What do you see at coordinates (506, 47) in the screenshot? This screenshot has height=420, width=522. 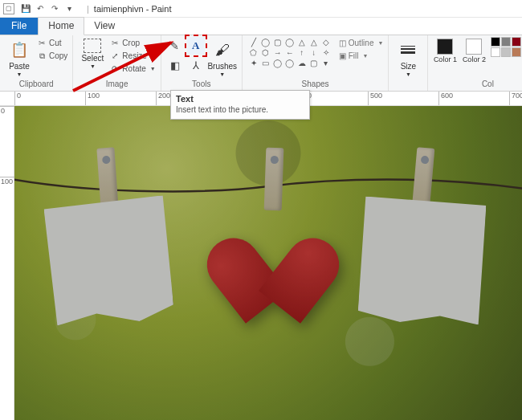 I see `color-palette` at bounding box center [506, 47].